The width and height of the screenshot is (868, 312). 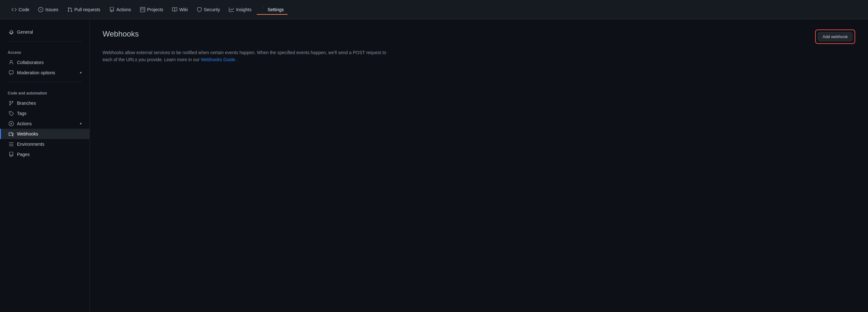 What do you see at coordinates (88, 9) in the screenshot?
I see `nav-pr-label: Pull requests` at bounding box center [88, 9].